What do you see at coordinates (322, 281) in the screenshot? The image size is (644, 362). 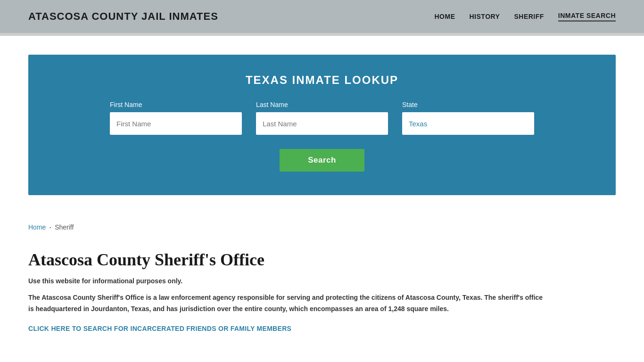 I see `disclaimer-text: Use this website for informational purpo…` at bounding box center [322, 281].